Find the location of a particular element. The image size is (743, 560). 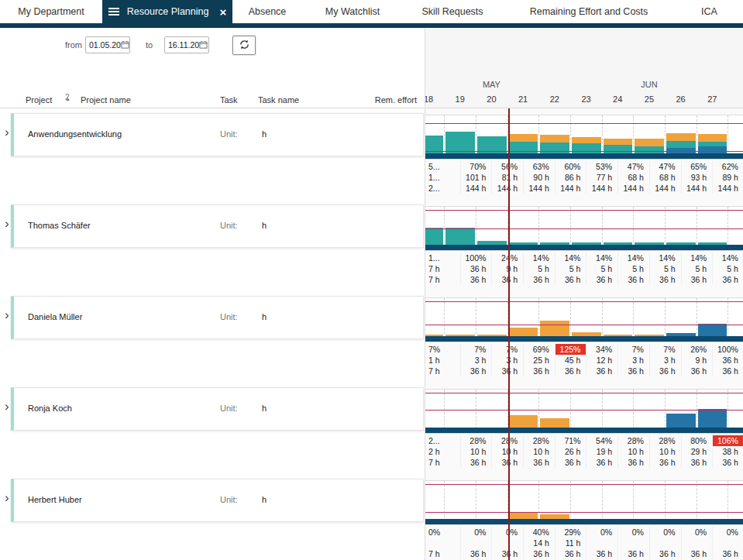

tab-label: My Watchlist is located at coordinates (353, 12).